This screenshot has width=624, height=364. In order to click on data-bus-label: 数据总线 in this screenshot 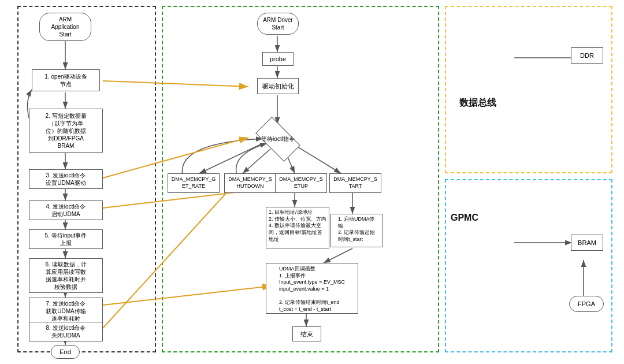, I will do `click(478, 103)`.